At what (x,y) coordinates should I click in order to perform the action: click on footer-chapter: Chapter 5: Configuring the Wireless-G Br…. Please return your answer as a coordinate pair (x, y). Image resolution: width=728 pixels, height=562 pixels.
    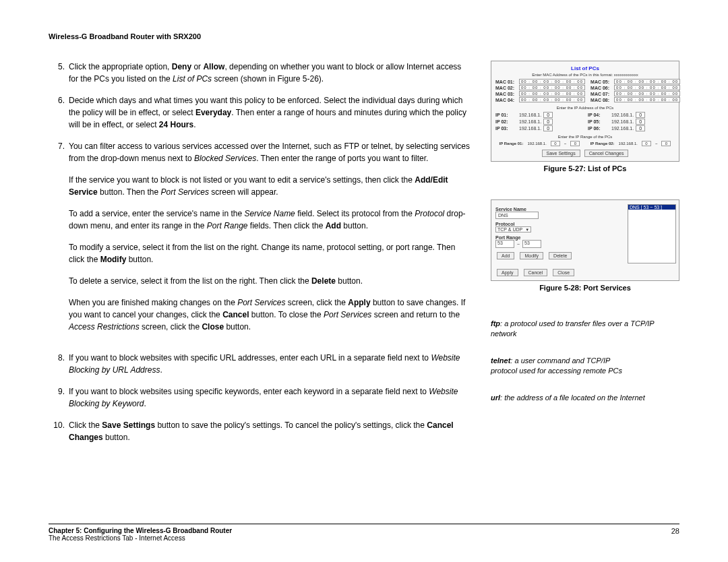
    Looking at the image, I should click on (140, 531).